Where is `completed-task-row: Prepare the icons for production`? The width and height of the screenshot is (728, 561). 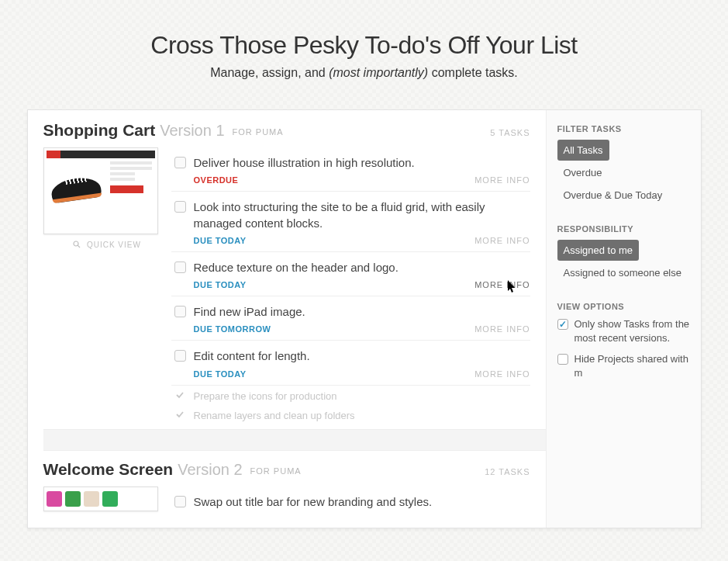
completed-task-row: Prepare the icons for production is located at coordinates (350, 396).